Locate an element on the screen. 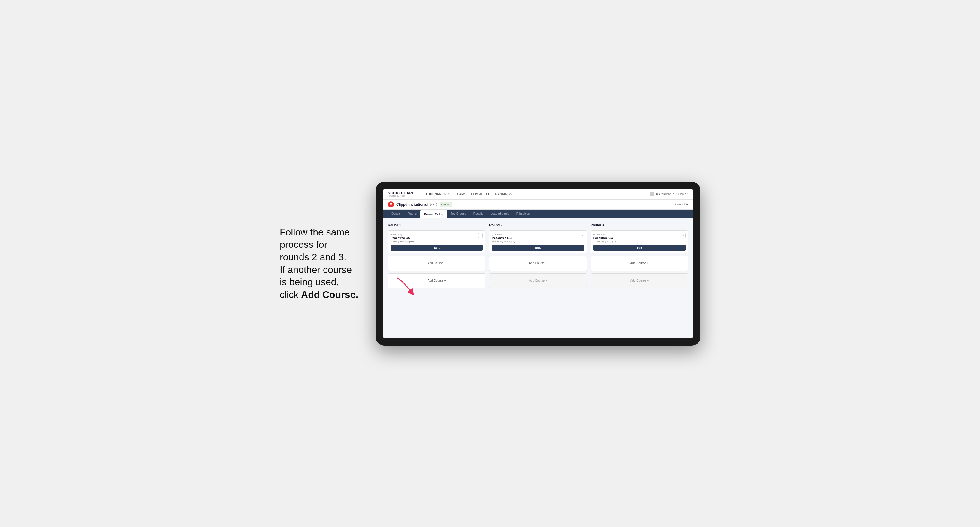 The image size is (980, 527). instruction-line1: Follow the same is located at coordinates (315, 232).